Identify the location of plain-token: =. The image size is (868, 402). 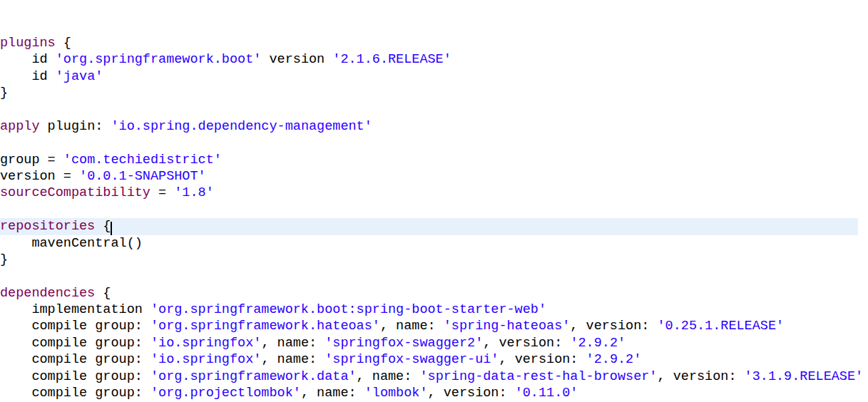
(163, 192).